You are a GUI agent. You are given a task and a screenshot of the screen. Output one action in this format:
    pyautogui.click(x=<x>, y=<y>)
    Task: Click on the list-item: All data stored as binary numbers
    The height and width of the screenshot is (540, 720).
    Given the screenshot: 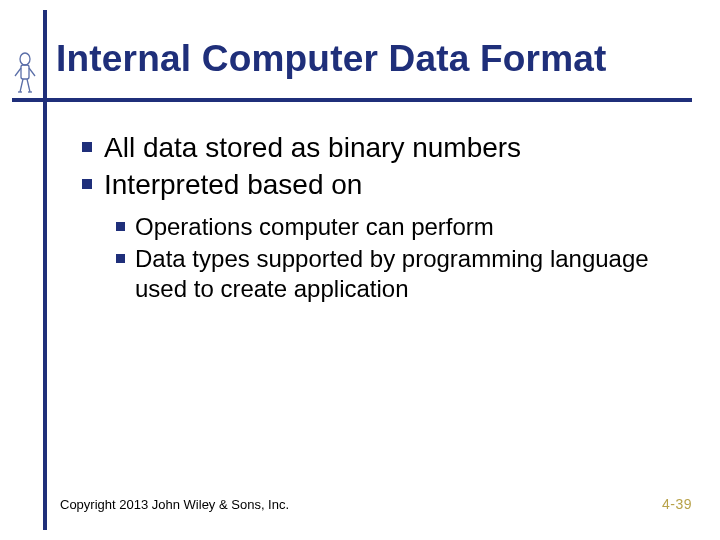 What is the action you would take?
    pyautogui.click(x=377, y=148)
    